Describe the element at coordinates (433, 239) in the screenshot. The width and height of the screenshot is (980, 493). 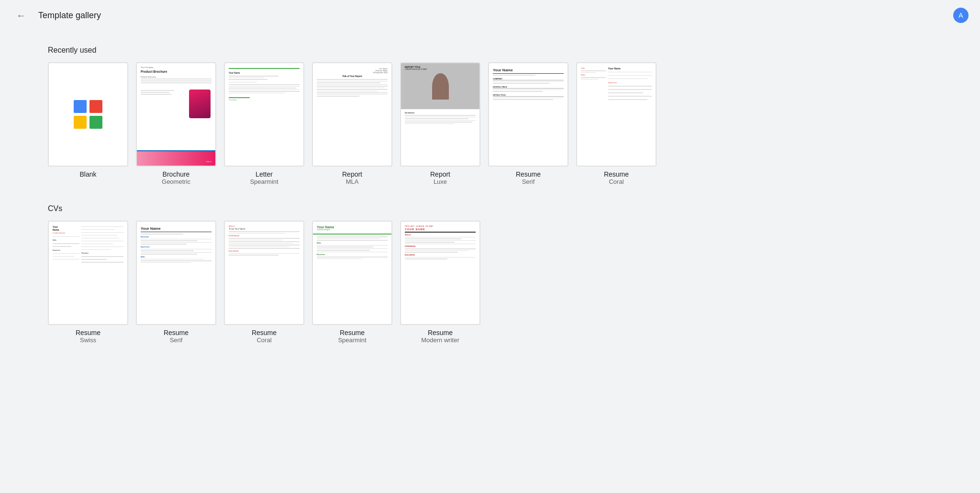
I see `cml2` at that location.